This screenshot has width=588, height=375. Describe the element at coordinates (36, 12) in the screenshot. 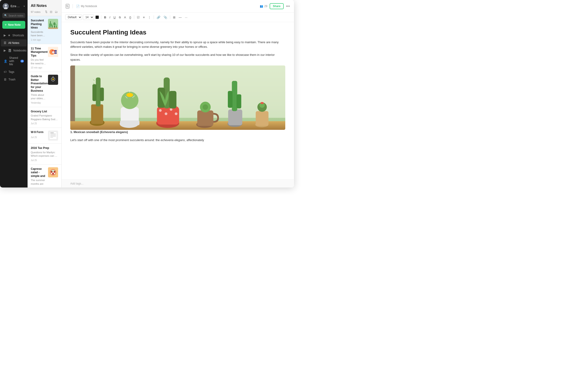

I see `notes-count: 97 notes` at that location.